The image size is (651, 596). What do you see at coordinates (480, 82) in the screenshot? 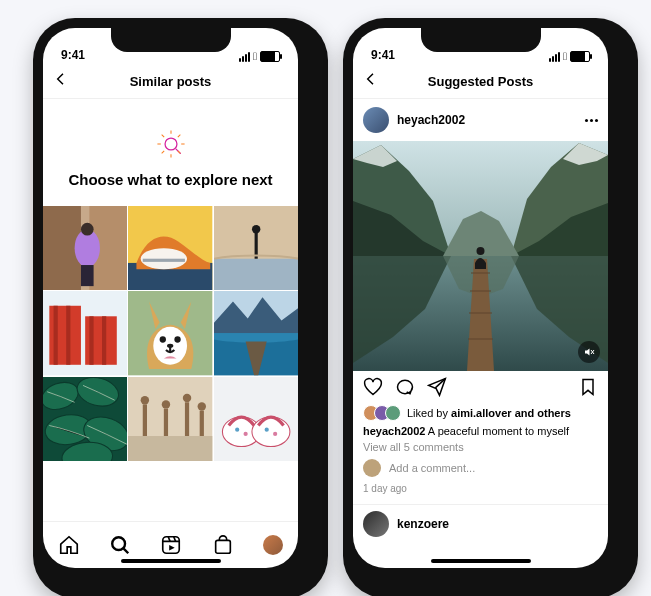
I see `nav-bar: Suggested Posts` at bounding box center [480, 82].